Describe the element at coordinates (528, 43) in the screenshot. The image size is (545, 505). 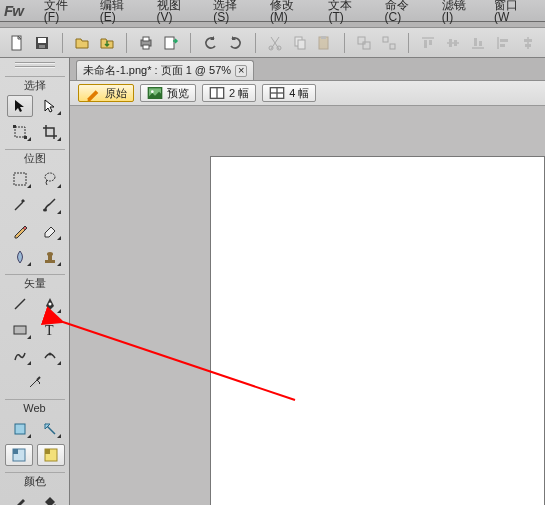
I see `align-hcenter-button` at that location.